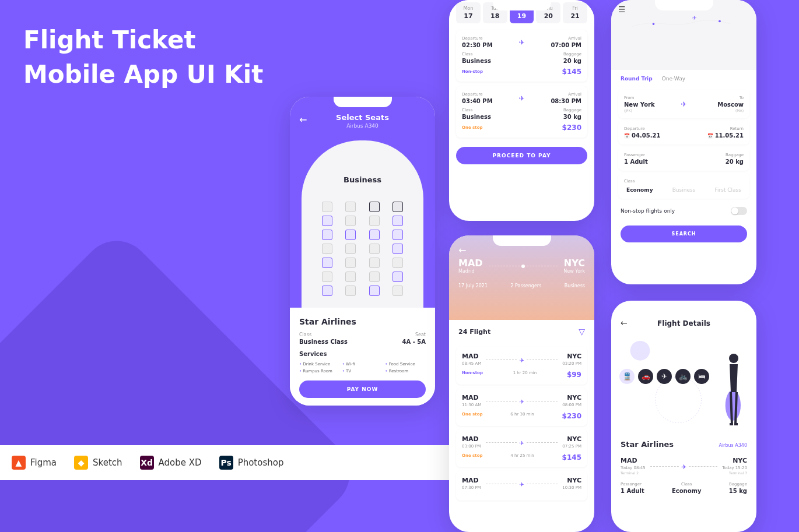 The image size is (799, 532). What do you see at coordinates (363, 364) in the screenshot?
I see `service-item: Wi-fi` at bounding box center [363, 364].